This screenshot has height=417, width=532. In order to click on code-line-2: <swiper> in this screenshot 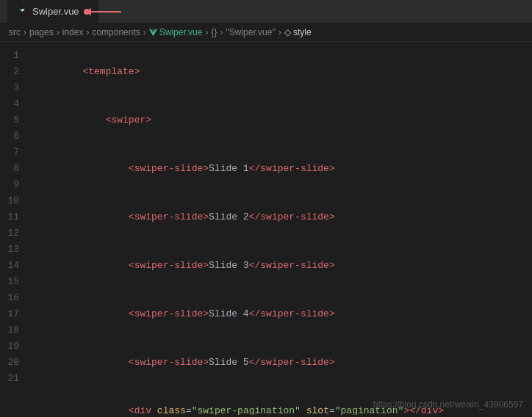, I will do `click(281, 120)`.